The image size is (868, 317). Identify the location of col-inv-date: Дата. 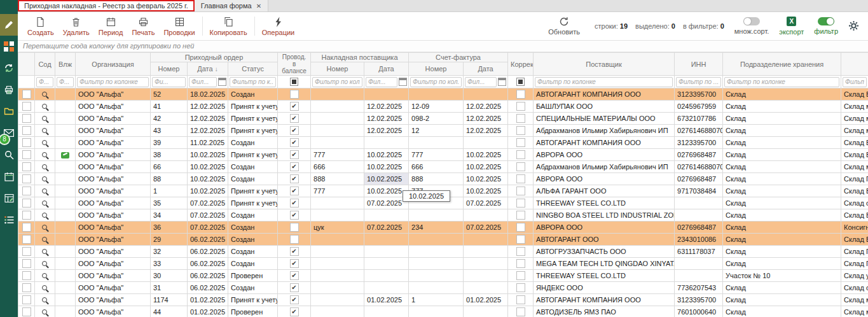
(486, 69).